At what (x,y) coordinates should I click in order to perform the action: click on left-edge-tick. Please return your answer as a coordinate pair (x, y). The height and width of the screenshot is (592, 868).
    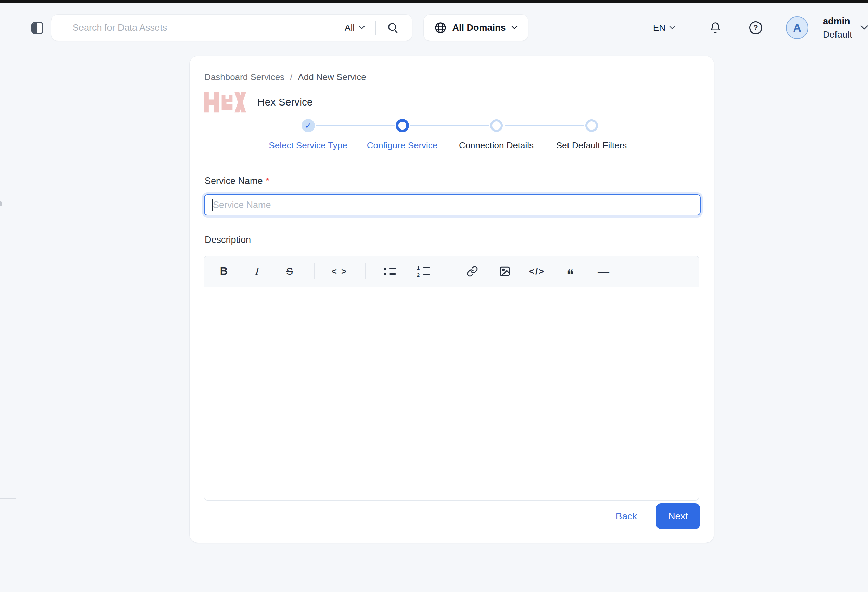
    Looking at the image, I should click on (1, 204).